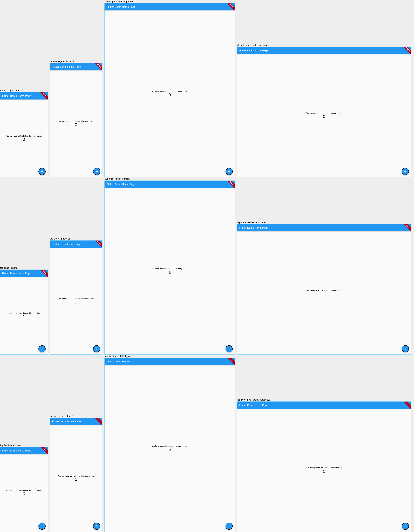 Image resolution: width=414 pixels, height=532 pixels. What do you see at coordinates (24, 133) in the screenshot?
I see `golden-cell: default page - phoneFlutter Demo Home Pa…` at bounding box center [24, 133].